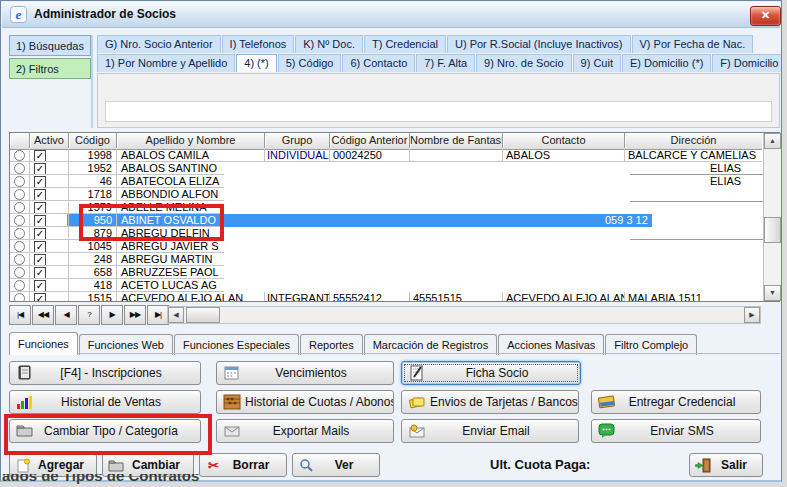 The image size is (787, 487). I want to click on vertical-scrollbar: ▲ ▼, so click(772, 217).